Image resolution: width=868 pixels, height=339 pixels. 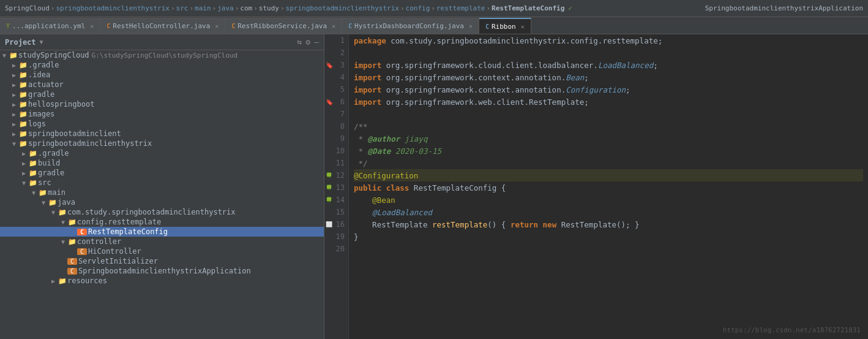 I want to click on tree-item-images: ▶ 📁 images, so click(x=162, y=114).